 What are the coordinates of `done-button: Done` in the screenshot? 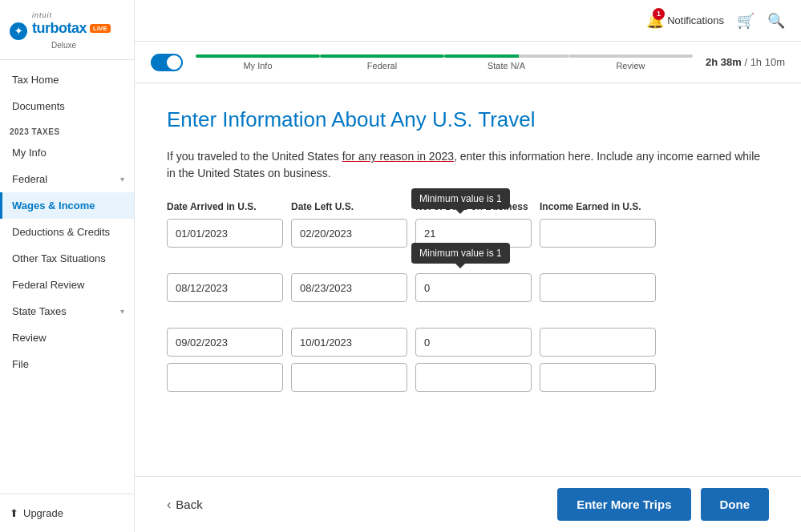 It's located at (735, 505).